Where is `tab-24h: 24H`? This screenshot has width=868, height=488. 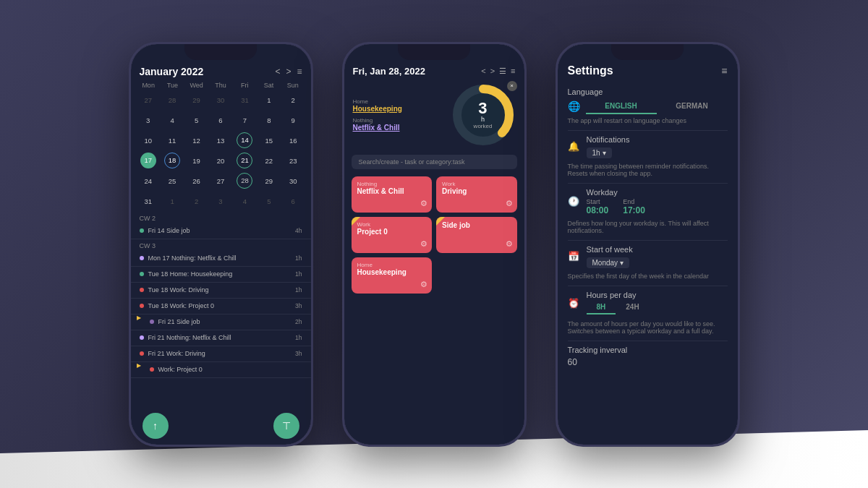 tab-24h: 24H is located at coordinates (632, 308).